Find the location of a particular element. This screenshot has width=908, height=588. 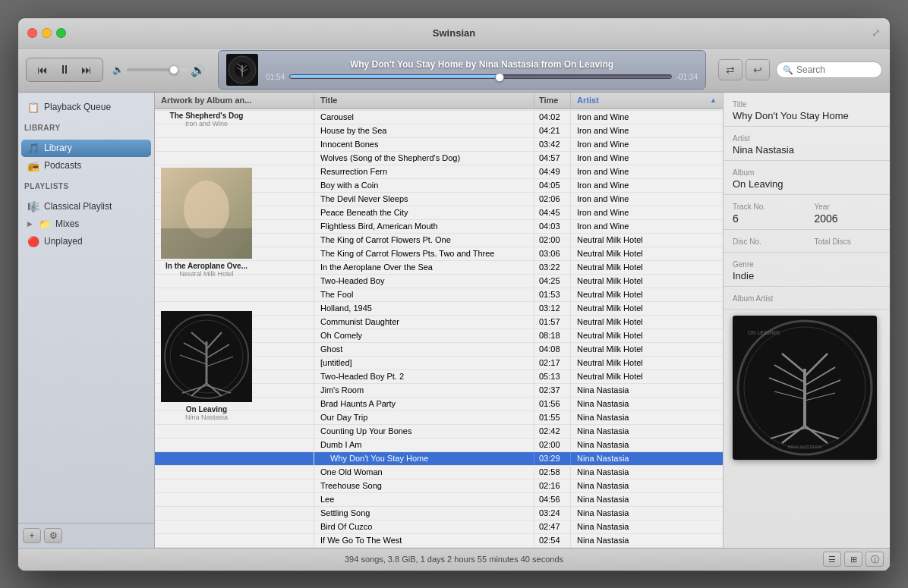

settings-button: ⚙ is located at coordinates (53, 536).